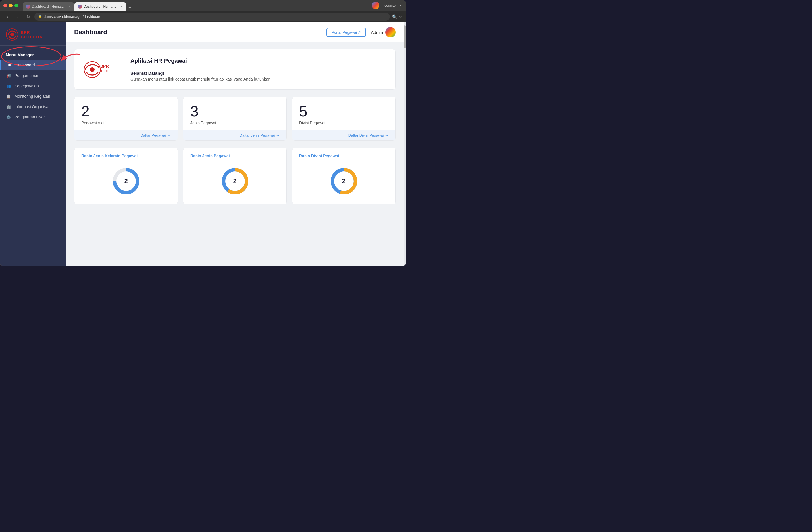  What do you see at coordinates (400, 5) in the screenshot?
I see `browser-menu-button: ⋮` at bounding box center [400, 5].